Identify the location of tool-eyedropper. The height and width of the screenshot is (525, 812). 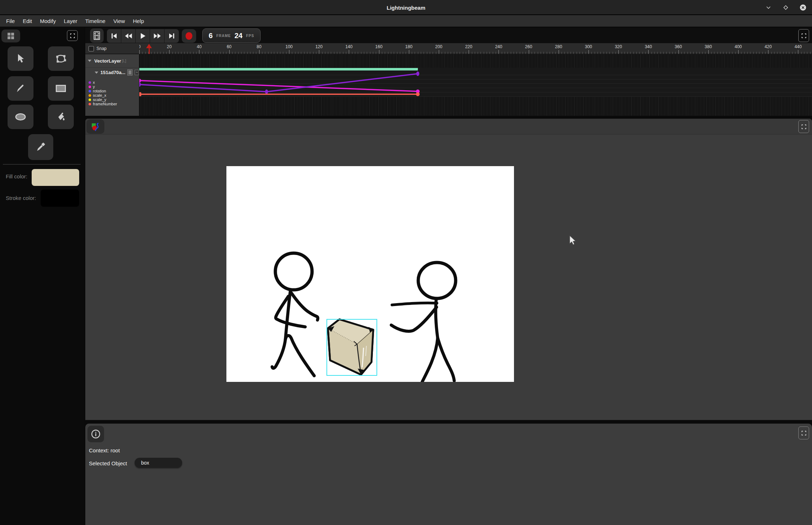
(41, 147).